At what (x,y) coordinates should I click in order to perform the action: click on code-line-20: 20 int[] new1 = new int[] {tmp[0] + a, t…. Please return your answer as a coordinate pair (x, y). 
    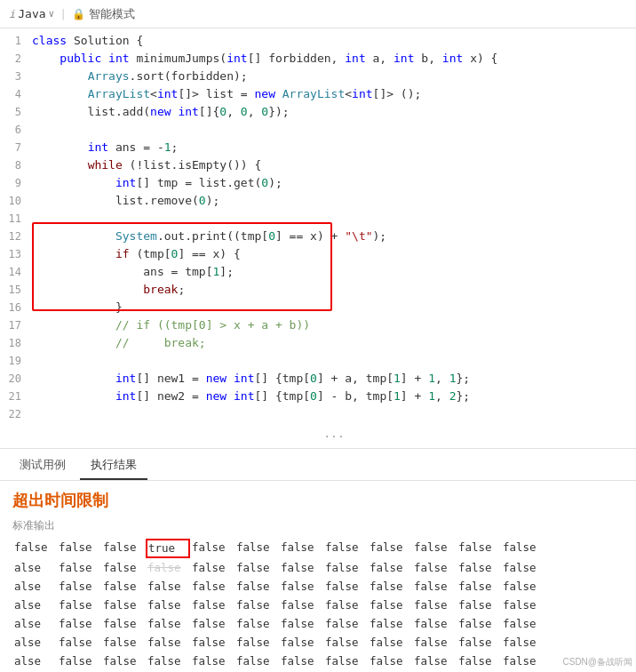
    Looking at the image, I should click on (318, 379).